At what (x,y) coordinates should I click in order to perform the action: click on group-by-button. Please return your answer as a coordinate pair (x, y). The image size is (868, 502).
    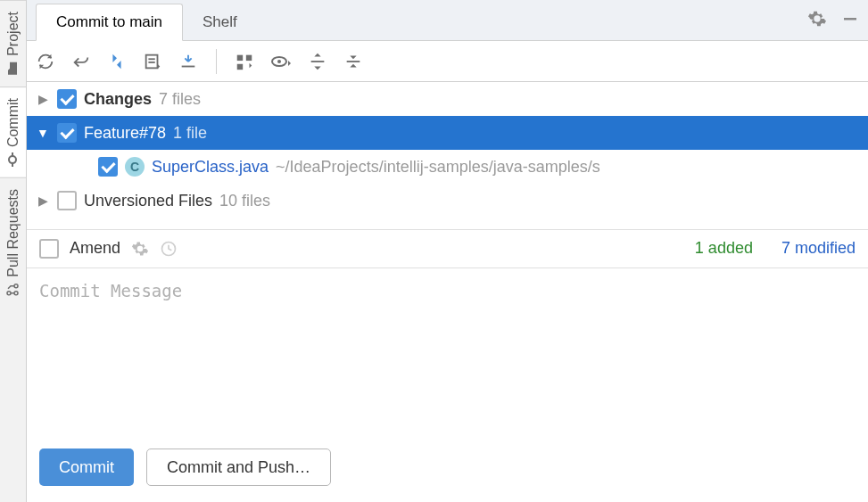
    Looking at the image, I should click on (244, 62).